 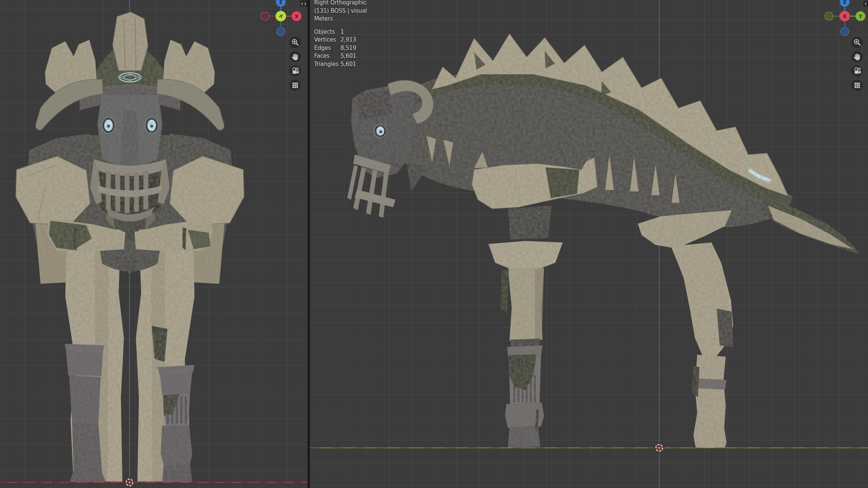 What do you see at coordinates (857, 65) in the screenshot?
I see `viewport-tools-right` at bounding box center [857, 65].